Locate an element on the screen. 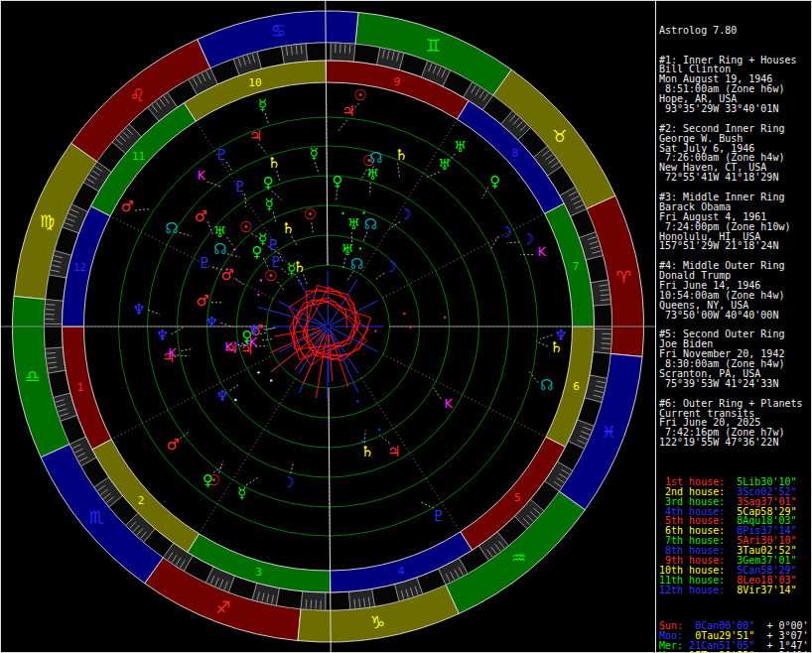 The image size is (812, 653). jupiter-glyph-ring5: ♃ is located at coordinates (256, 136).